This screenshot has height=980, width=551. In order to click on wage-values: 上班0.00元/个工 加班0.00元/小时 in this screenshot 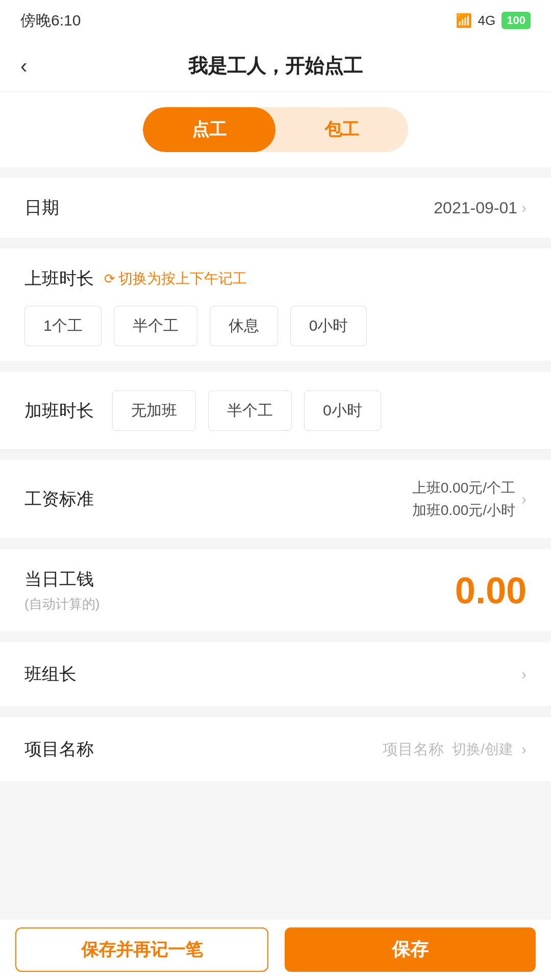, I will do `click(464, 499)`.